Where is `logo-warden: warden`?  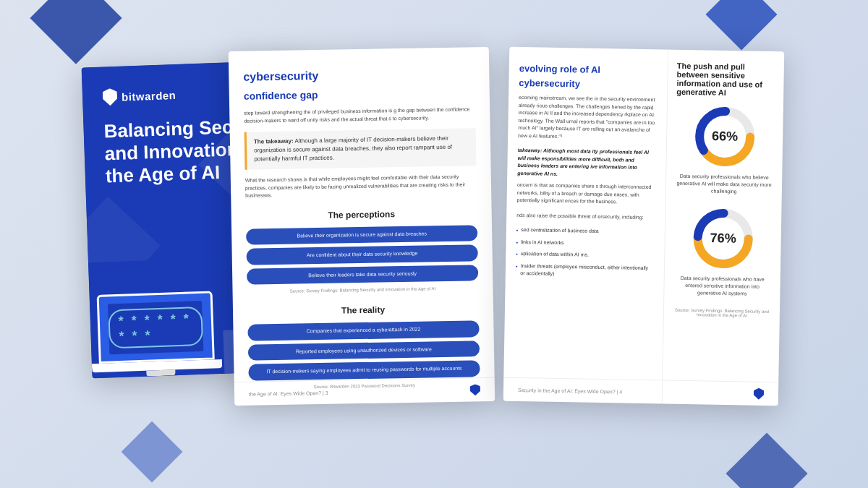
logo-warden: warden is located at coordinates (156, 95).